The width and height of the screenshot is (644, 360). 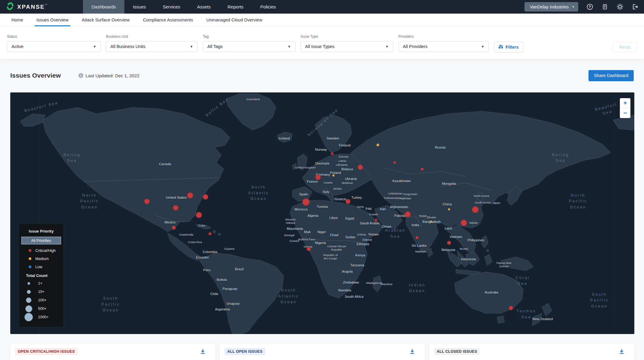 What do you see at coordinates (168, 20) in the screenshot?
I see `tab-compliance-assessments: Compliance Assessments` at bounding box center [168, 20].